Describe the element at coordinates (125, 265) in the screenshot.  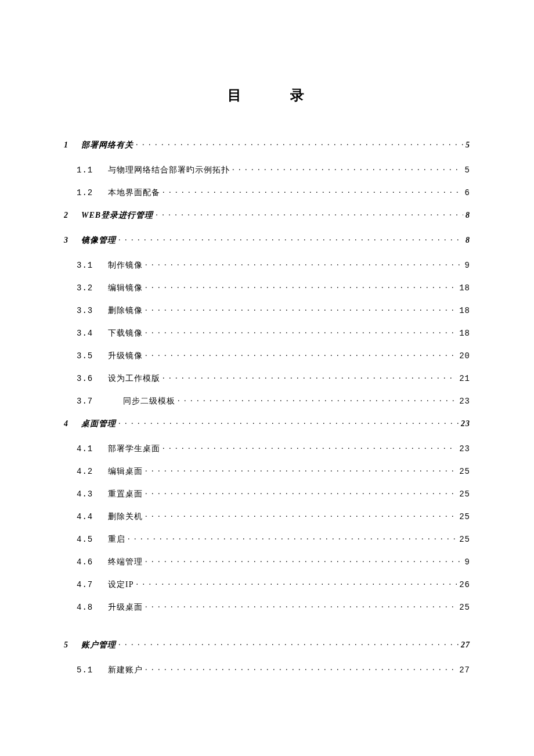
I see `toc-entry-label: 制作镜像` at that location.